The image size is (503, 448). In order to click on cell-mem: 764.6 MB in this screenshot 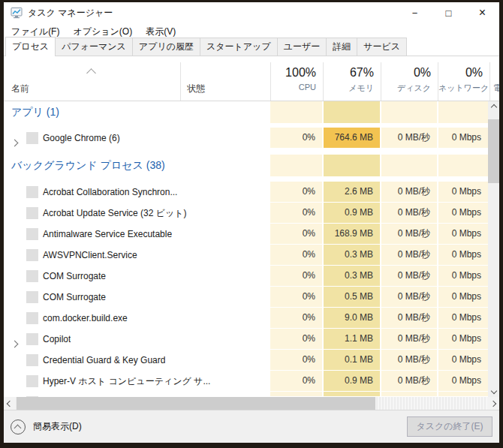, I will do `click(351, 138)`.